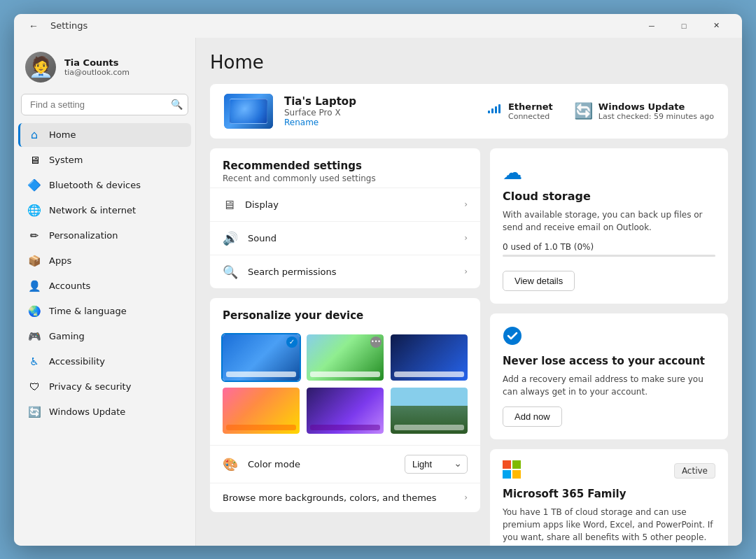 The width and height of the screenshot is (756, 559). I want to click on update-icon: 🔄, so click(34, 412).